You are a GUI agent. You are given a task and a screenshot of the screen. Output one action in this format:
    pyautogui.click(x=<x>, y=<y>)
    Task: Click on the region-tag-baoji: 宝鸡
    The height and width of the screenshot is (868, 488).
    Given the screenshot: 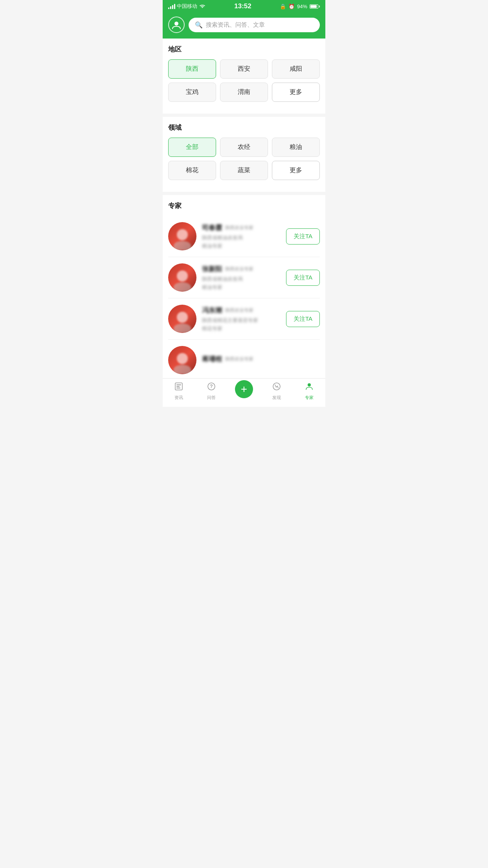 What is the action you would take?
    pyautogui.click(x=192, y=92)
    